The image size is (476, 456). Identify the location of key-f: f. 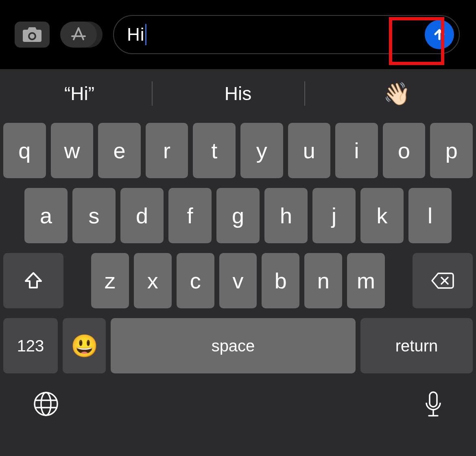
(190, 216).